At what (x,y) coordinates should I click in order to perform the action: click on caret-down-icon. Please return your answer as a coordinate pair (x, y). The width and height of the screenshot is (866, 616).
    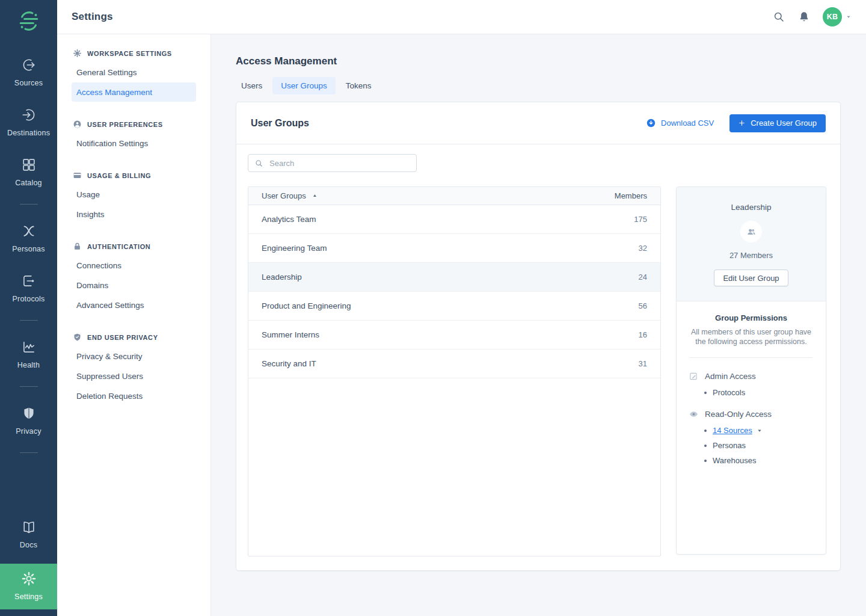
    Looking at the image, I should click on (760, 431).